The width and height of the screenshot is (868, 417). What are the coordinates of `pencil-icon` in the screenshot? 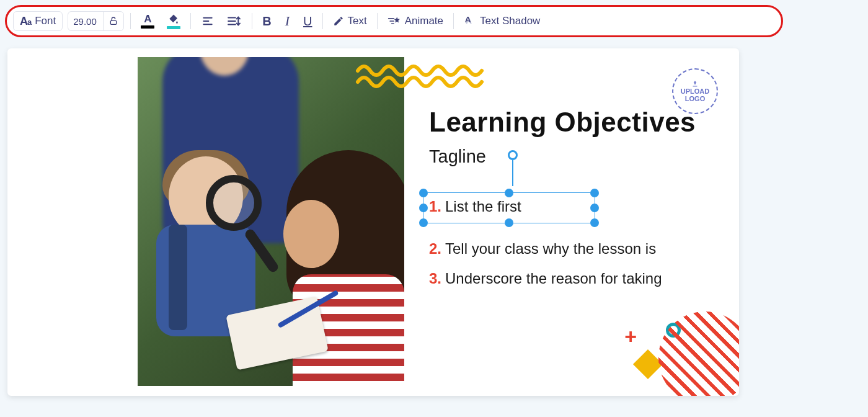 It's located at (339, 21).